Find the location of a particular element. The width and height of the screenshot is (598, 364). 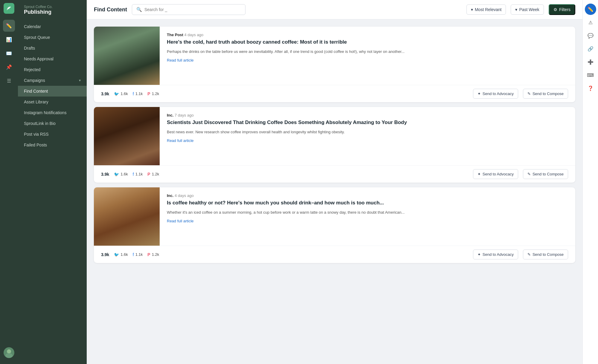

user-avatar is located at coordinates (9, 353).